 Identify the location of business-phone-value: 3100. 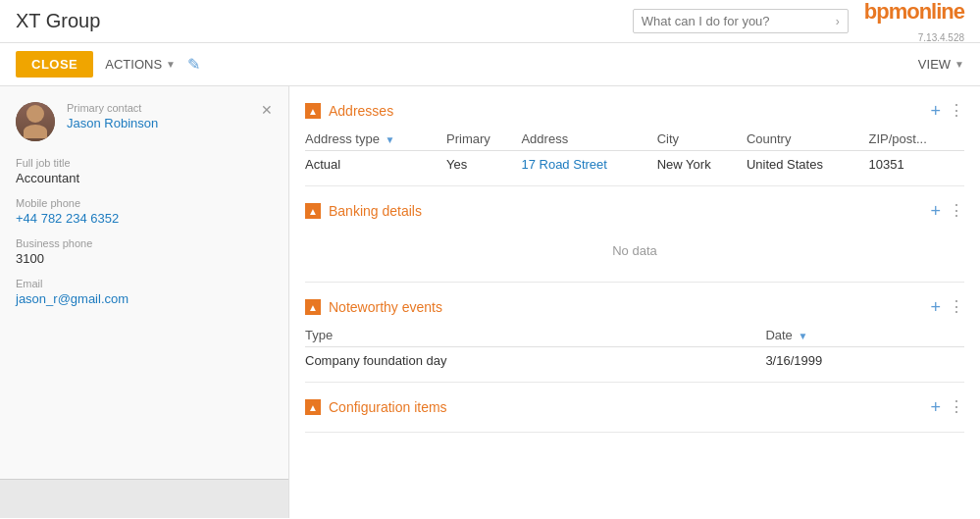
(144, 259).